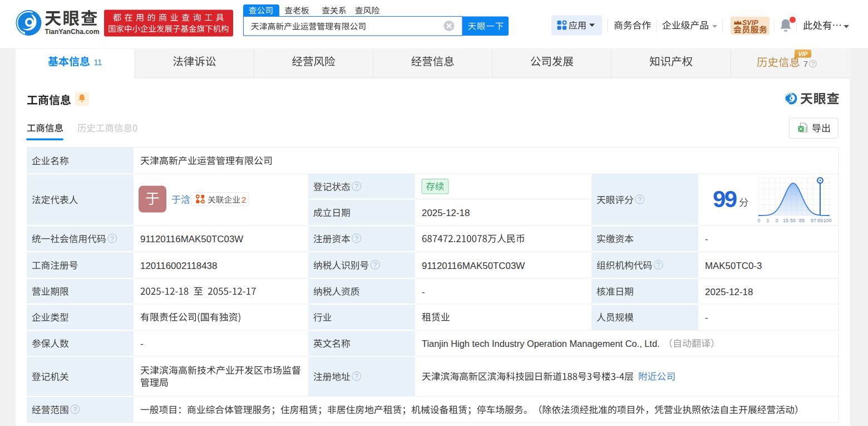 This screenshot has width=868, height=426. I want to click on svg-text: 11, so click(98, 62).